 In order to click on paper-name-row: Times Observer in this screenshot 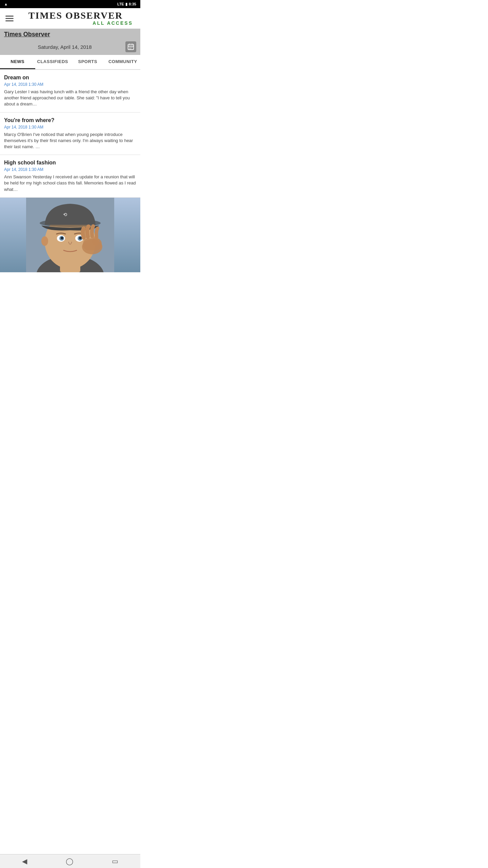, I will do `click(70, 34)`.